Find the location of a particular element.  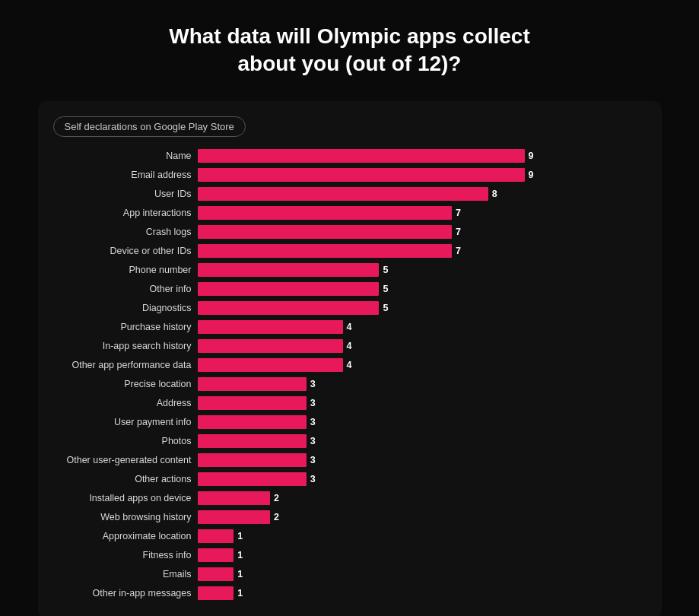

table-row: Approximate location1 is located at coordinates (346, 536).